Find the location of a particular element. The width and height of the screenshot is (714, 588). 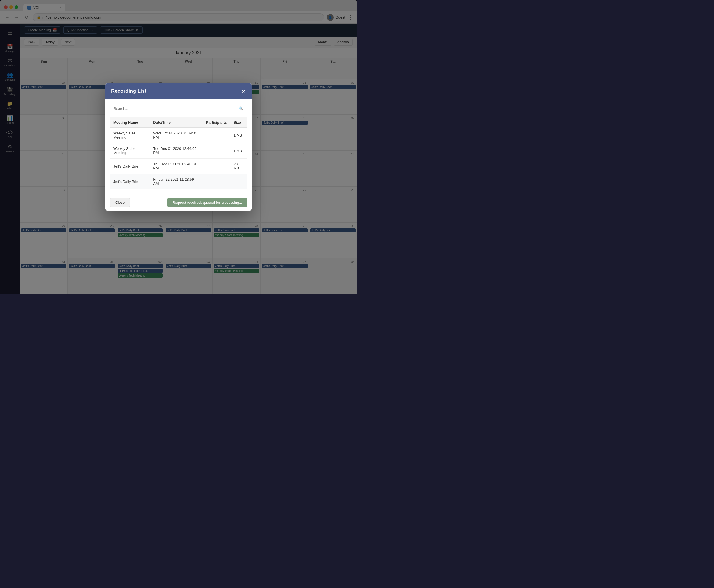

modal-footer: Close Request received, queued for proce… is located at coordinates (178, 203).